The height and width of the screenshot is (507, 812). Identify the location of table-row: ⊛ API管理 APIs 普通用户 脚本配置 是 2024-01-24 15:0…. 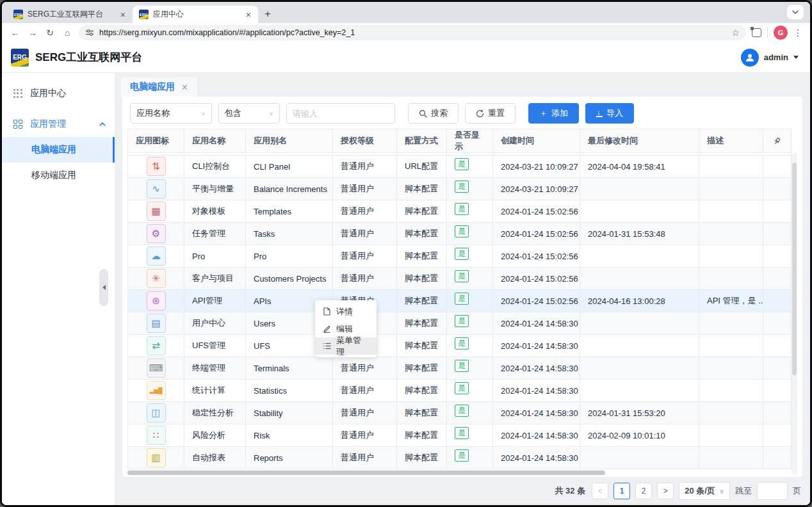
(460, 301).